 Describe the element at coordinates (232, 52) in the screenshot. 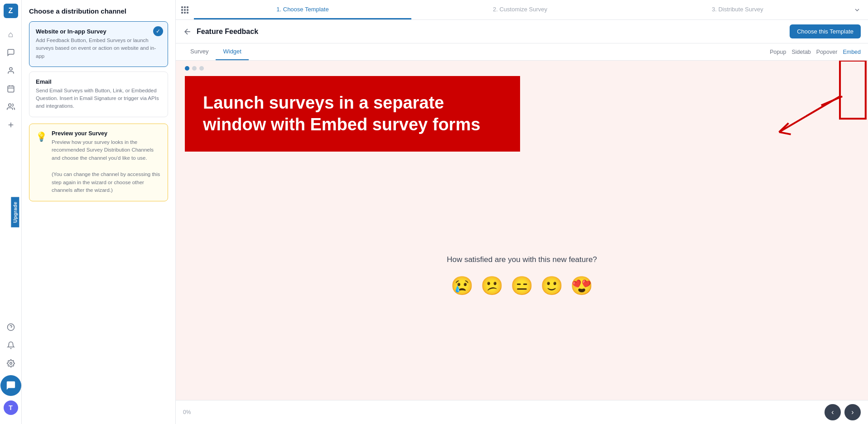

I see `tab-widget: Widget` at that location.